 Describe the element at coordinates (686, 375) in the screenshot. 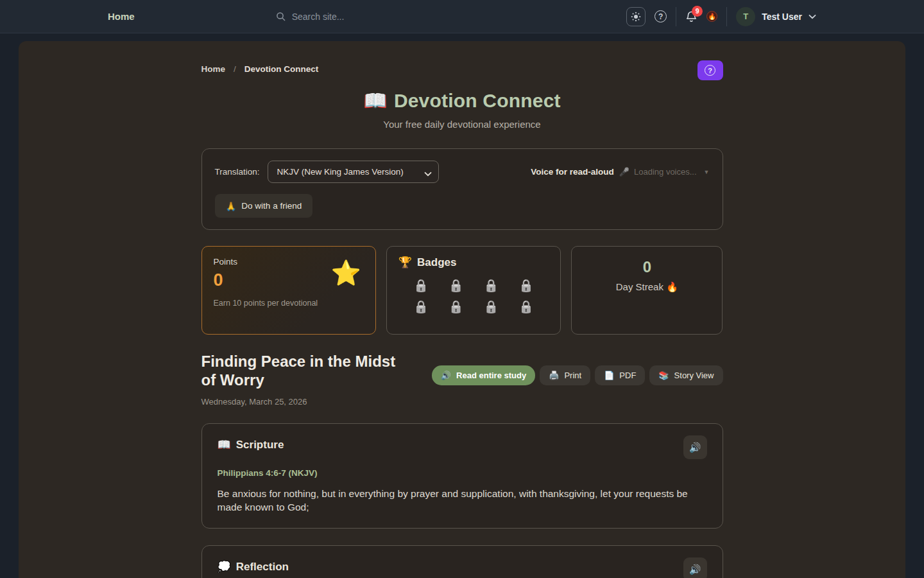

I see `story-view-button: 📚 Story View` at that location.